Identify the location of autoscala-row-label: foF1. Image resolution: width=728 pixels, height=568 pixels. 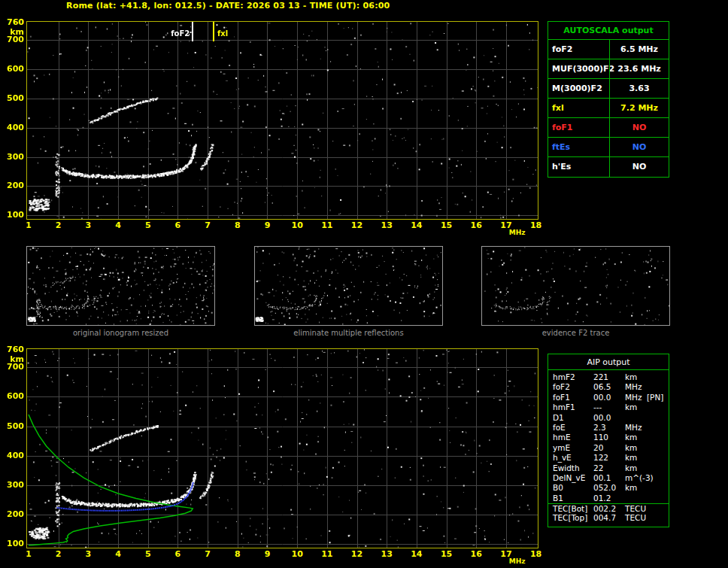
(579, 128).